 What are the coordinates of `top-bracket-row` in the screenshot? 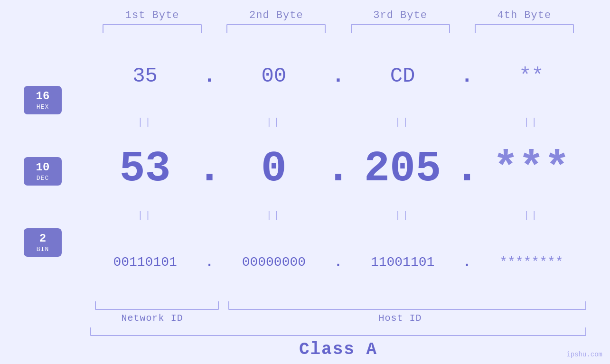 It's located at (305, 28).